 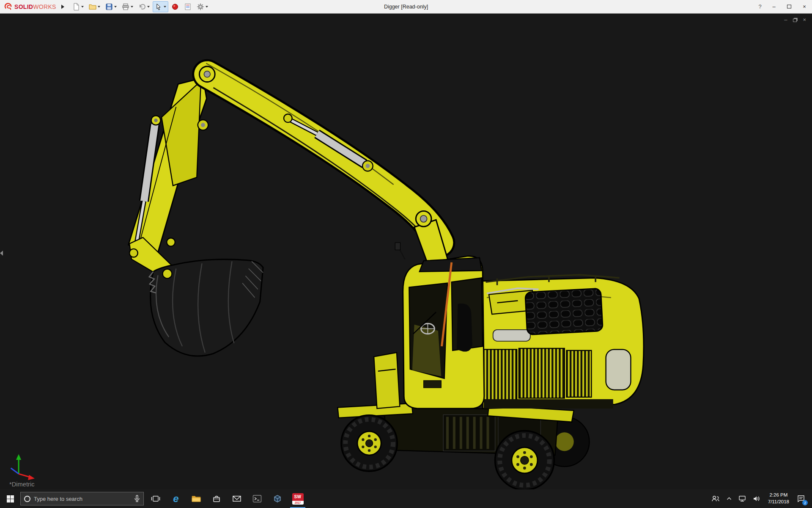 What do you see at coordinates (27, 499) in the screenshot?
I see `cortana-icon` at bounding box center [27, 499].